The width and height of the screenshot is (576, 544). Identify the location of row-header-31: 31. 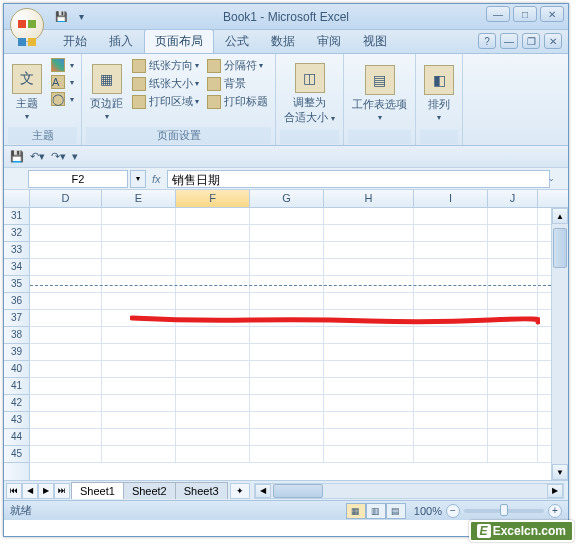
(16, 216).